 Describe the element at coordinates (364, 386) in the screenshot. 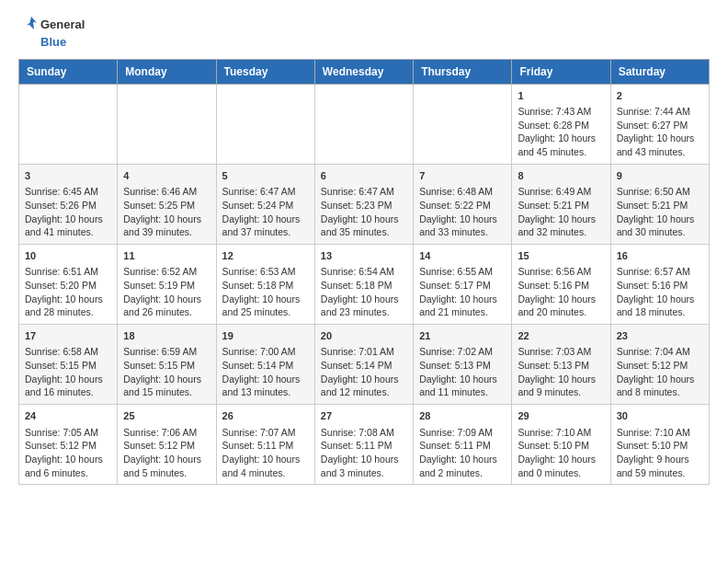

I see `day-info: Daylight: 10 hours and 12 minutes.` at that location.